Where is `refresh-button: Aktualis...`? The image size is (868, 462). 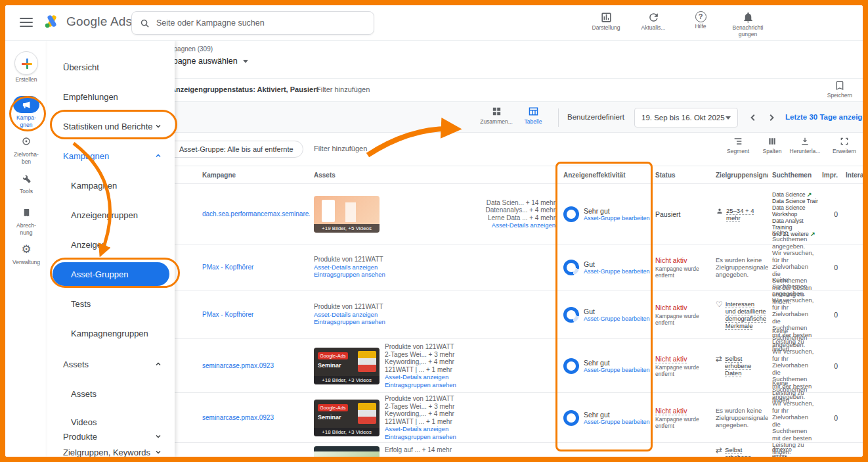
refresh-button: Aktualis... is located at coordinates (653, 24).